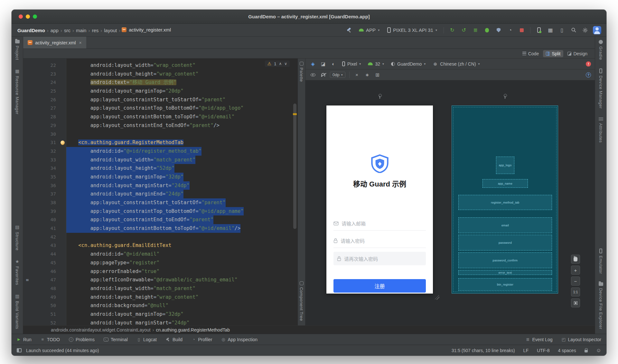 The width and height of the screenshot is (618, 364). I want to click on line-number: 40, so click(45, 220).